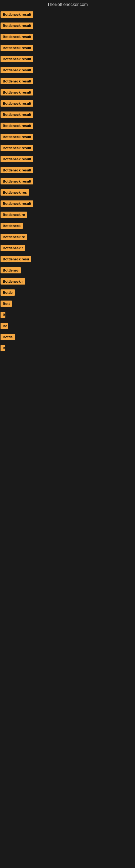 The height and width of the screenshot is (868, 135). Describe the element at coordinates (15, 192) in the screenshot. I see `bottleneck-label: Bottleneck res` at that location.